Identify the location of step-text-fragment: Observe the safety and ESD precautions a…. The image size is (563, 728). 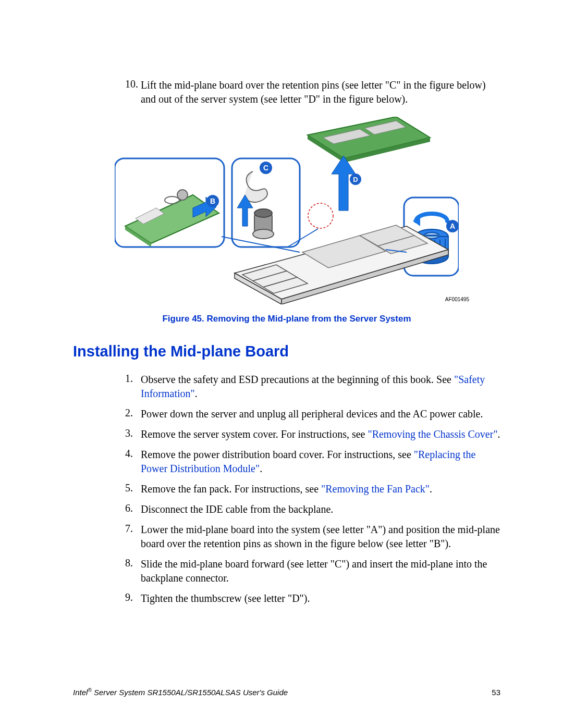
(297, 379).